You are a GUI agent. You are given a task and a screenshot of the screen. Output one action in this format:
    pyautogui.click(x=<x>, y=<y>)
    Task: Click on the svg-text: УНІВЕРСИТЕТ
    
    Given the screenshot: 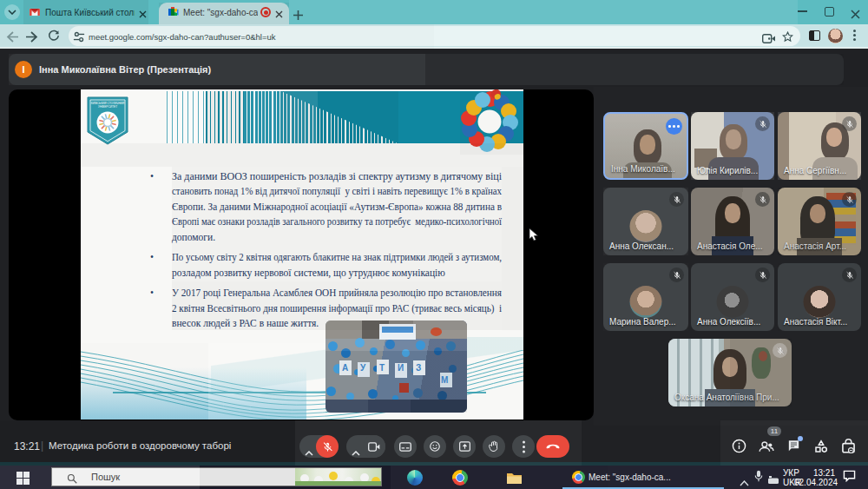 What is the action you would take?
    pyautogui.click(x=108, y=107)
    